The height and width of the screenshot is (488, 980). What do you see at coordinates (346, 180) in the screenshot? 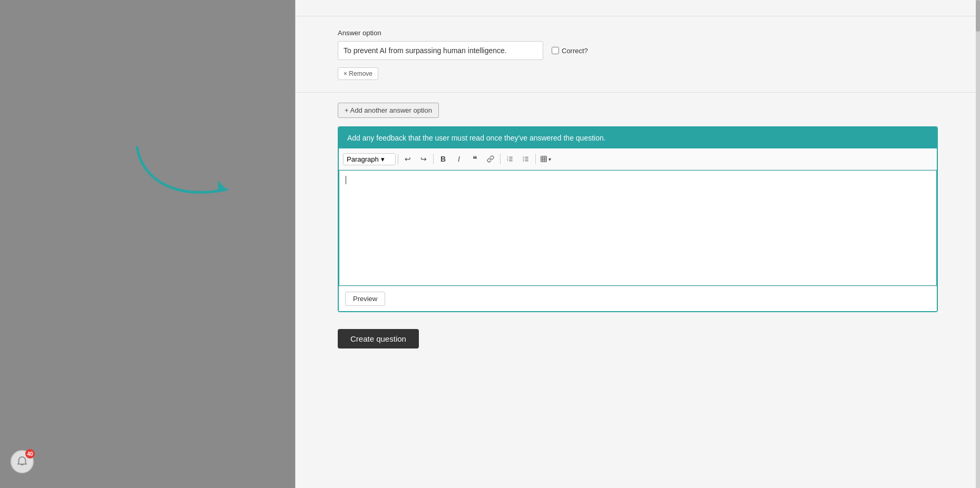
I see `text-cursor` at bounding box center [346, 180].